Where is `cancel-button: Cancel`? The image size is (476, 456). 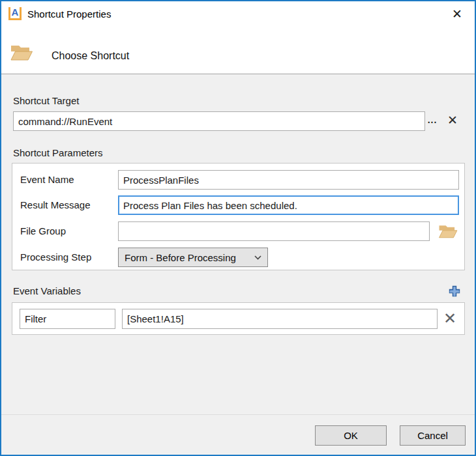
cancel-button: Cancel is located at coordinates (433, 435).